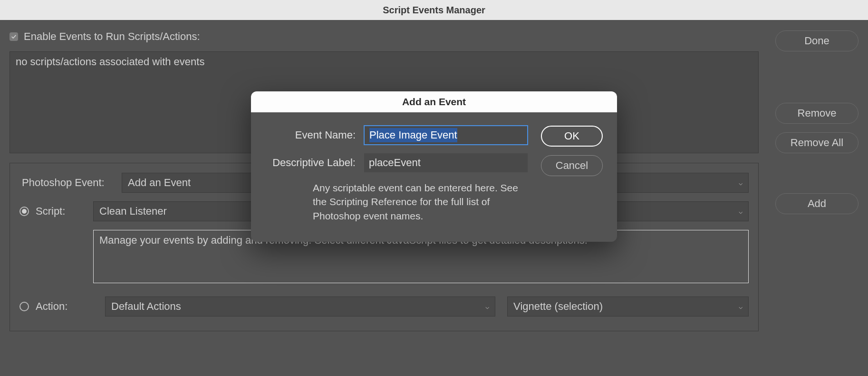  What do you see at coordinates (396, 135) in the screenshot?
I see `event-name-row: Event Name: Place Image Event` at bounding box center [396, 135].